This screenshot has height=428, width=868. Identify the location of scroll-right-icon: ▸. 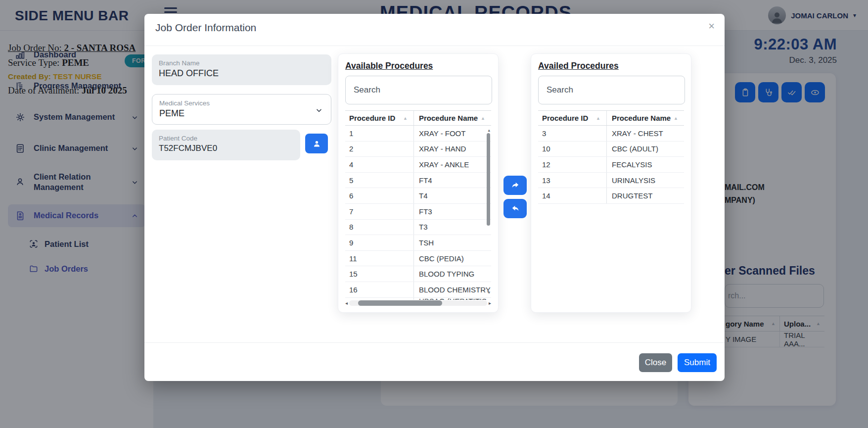
(490, 303).